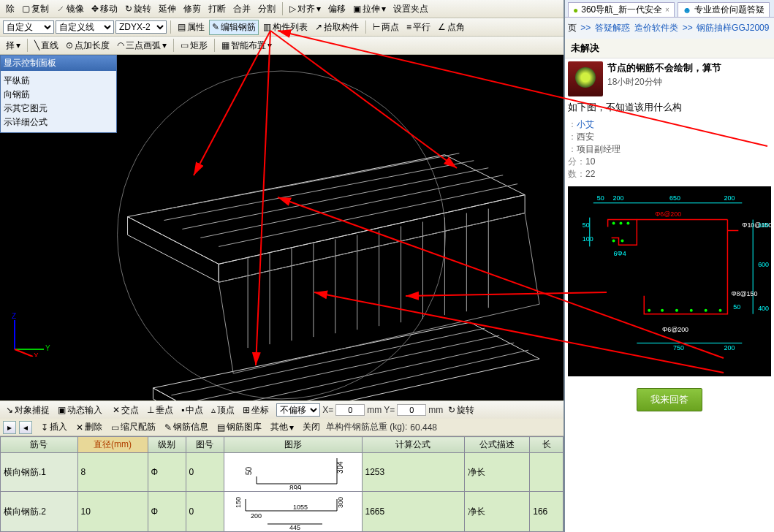 Image resolution: width=774 pixels, height=532 pixels. What do you see at coordinates (547, 472) in the screenshot?
I see `cell-len` at bounding box center [547, 472].